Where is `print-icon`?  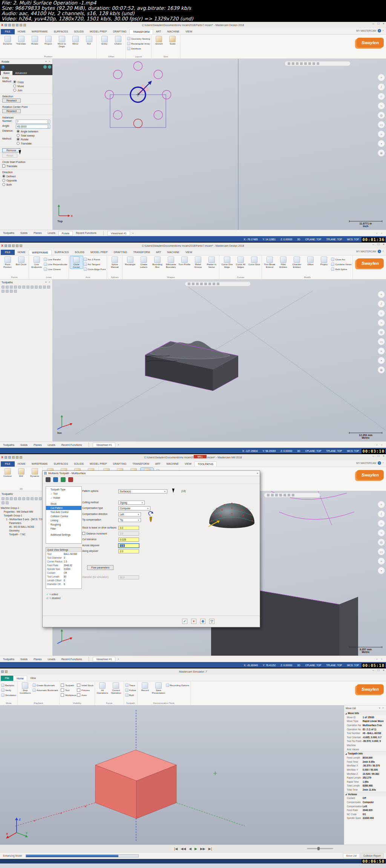 print-icon is located at coordinates (17, 25).